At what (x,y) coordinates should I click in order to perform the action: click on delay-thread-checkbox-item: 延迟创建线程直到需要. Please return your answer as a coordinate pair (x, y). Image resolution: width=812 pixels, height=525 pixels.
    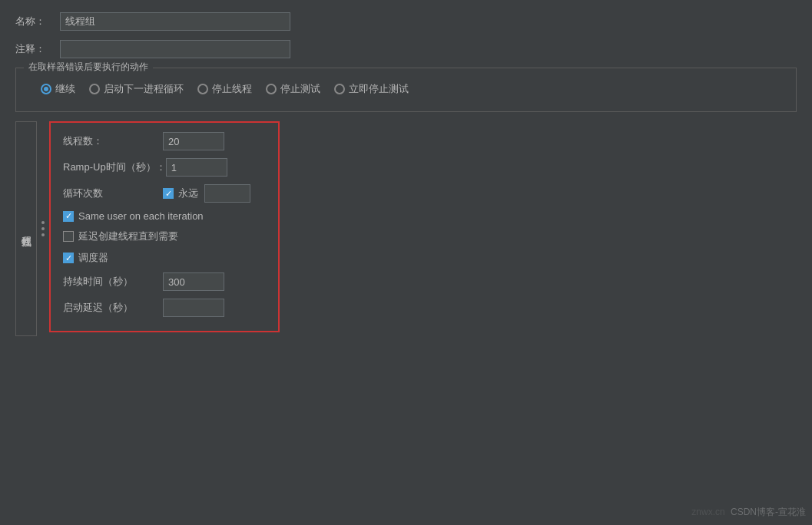
    Looking at the image, I should click on (164, 236).